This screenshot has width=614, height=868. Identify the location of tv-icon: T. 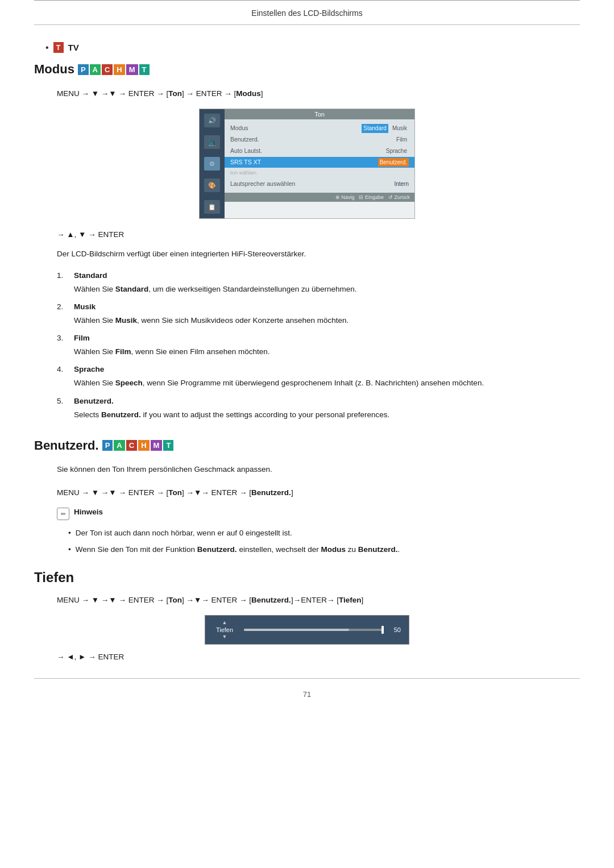
(59, 48).